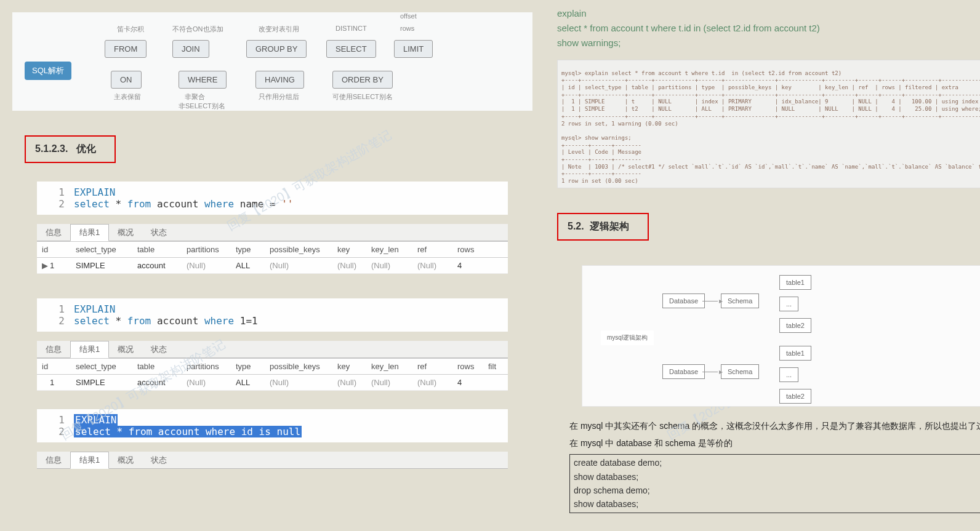 The image size is (980, 531). Describe the element at coordinates (247, 250) in the screenshot. I see `th: type` at that location.